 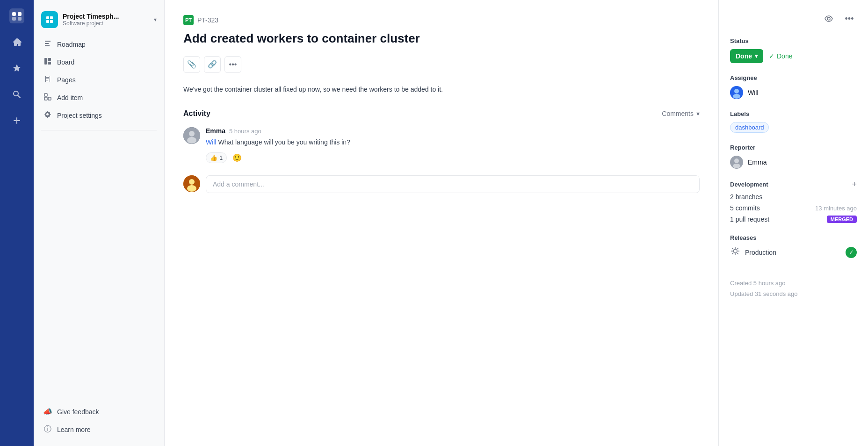 What do you see at coordinates (99, 429) in the screenshot?
I see `sidebar-item-learn-more: ⓘ Learn more` at bounding box center [99, 429].